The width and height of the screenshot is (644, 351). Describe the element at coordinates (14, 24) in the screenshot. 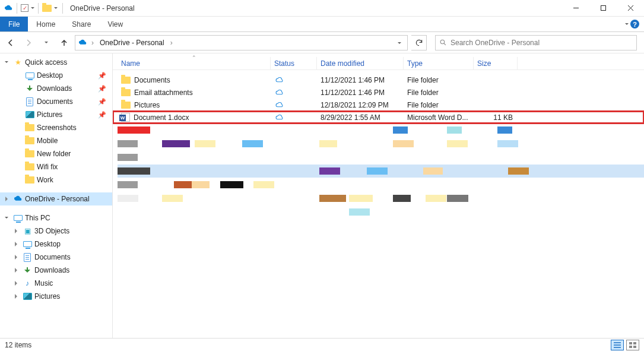

I see `tab-file: File` at that location.